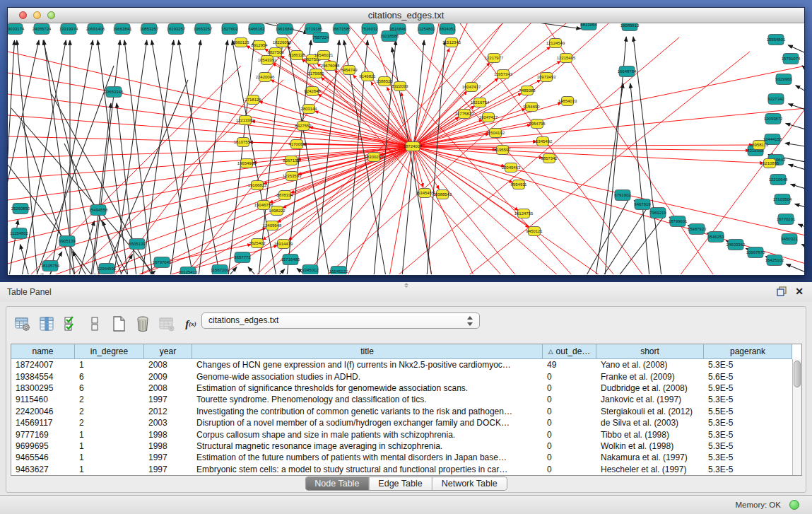  What do you see at coordinates (168, 376) in the screenshot?
I see `cell-year: 2009` at bounding box center [168, 376].